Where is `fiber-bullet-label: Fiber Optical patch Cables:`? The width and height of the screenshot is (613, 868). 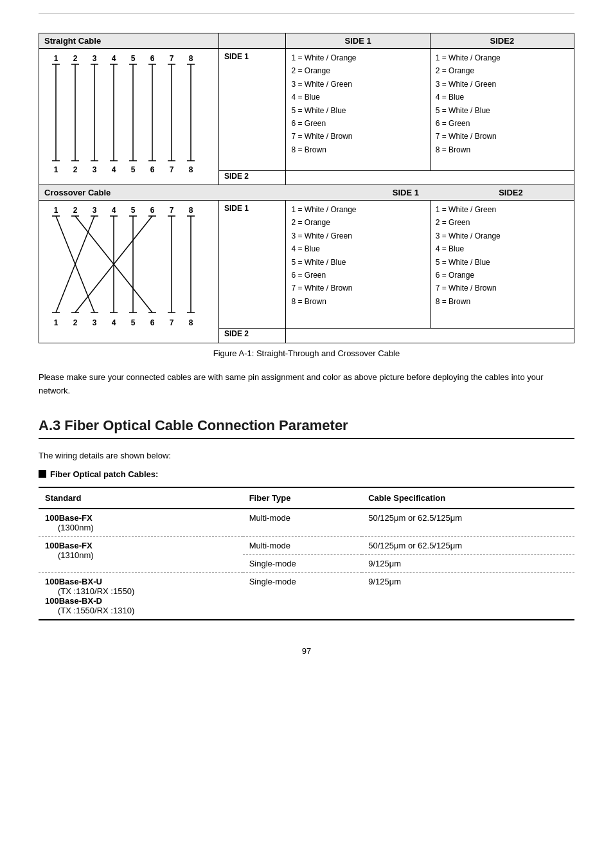
fiber-bullet-label: Fiber Optical patch Cables: is located at coordinates (306, 475).